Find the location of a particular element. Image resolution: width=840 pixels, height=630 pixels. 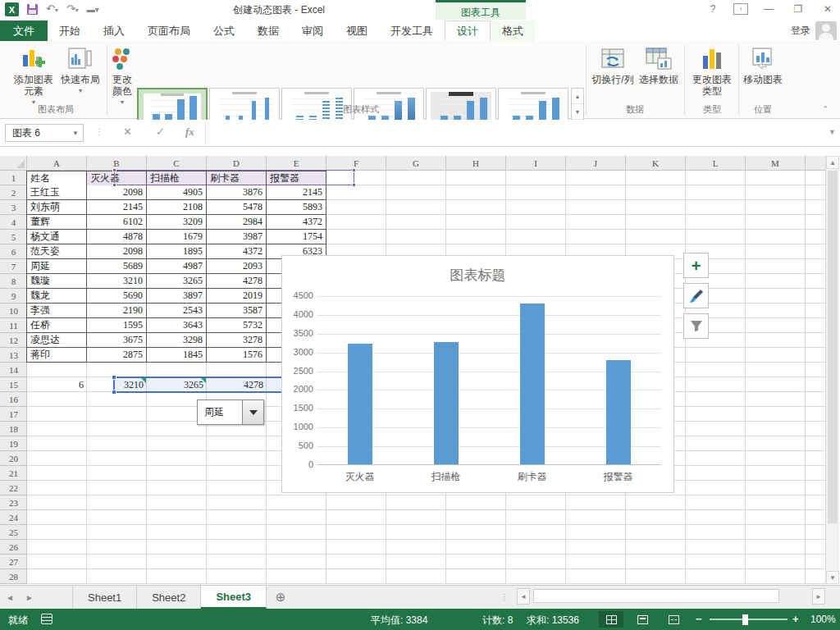

horizontal-scrollbar: ◄ ► is located at coordinates (671, 596).